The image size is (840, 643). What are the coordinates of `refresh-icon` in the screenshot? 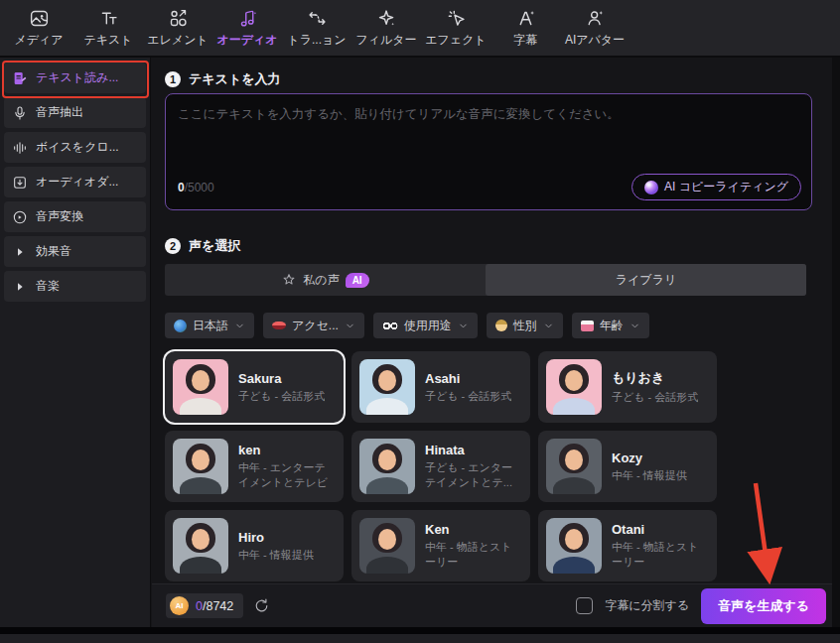 It's located at (262, 605).